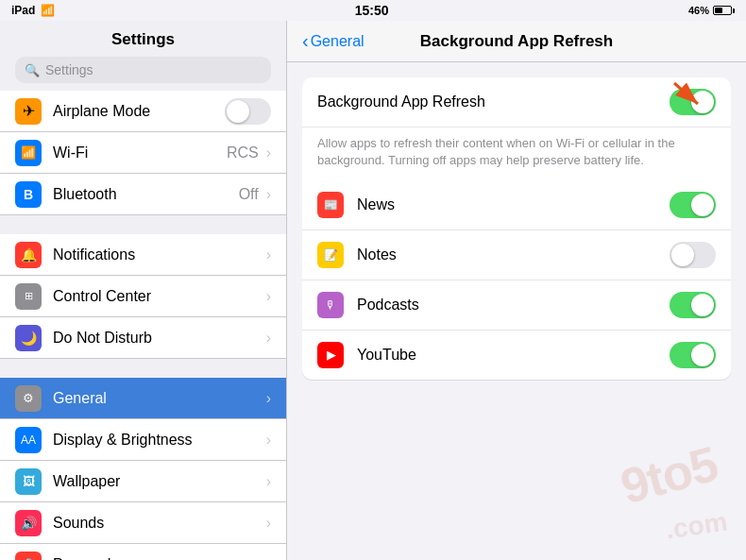 The image size is (746, 560). What do you see at coordinates (517, 355) in the screenshot?
I see `app-row-youtube: ▶ YouTube` at bounding box center [517, 355].